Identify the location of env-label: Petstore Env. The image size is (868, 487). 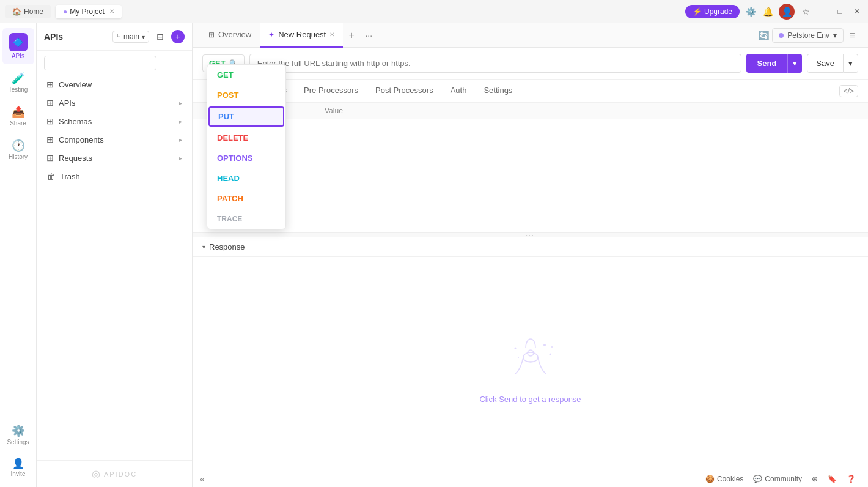
(808, 35).